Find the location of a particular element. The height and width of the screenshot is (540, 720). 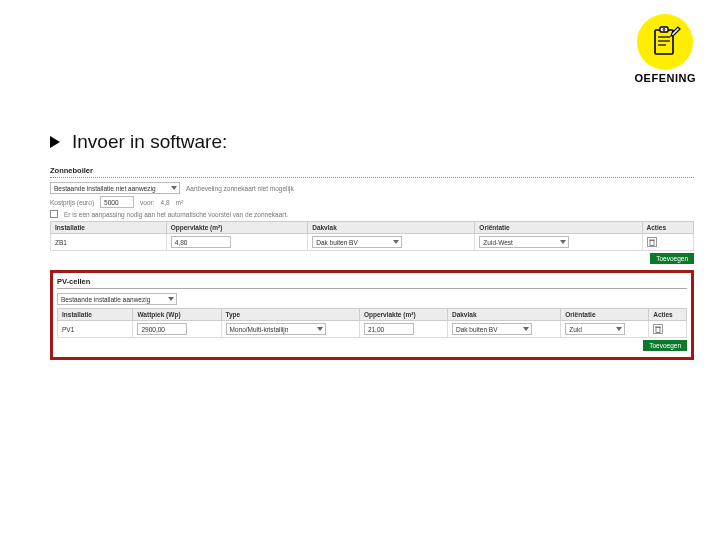

zb-oppervlakte-input: 4,80 is located at coordinates (201, 242).